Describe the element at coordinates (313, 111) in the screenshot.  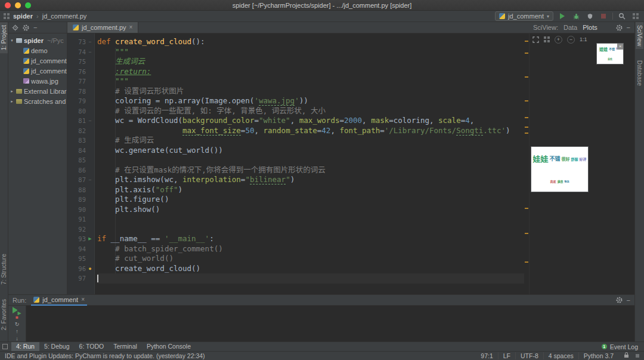
I see `code-line-80: # 设置词云的一些配置, 如: 字体, 背景色, 词云形状, 大小` at that location.